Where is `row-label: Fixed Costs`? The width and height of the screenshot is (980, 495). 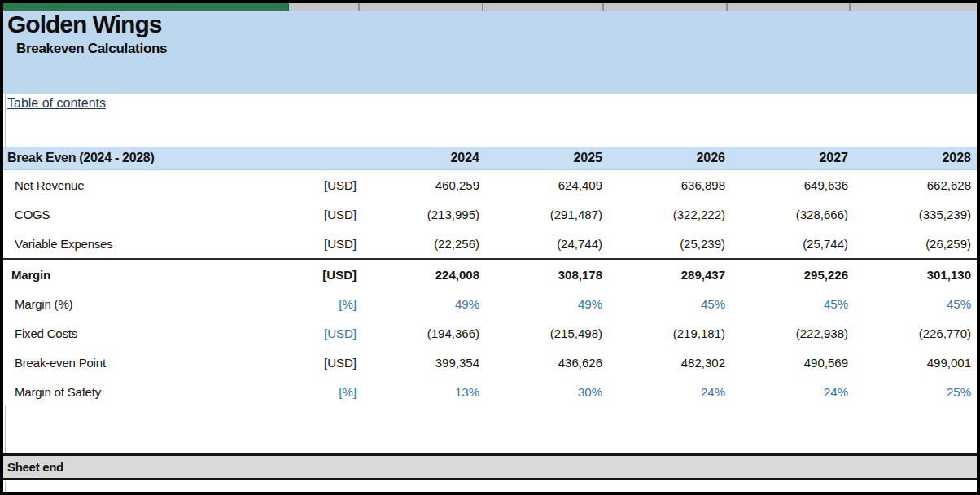
row-label: Fixed Costs is located at coordinates (138, 334).